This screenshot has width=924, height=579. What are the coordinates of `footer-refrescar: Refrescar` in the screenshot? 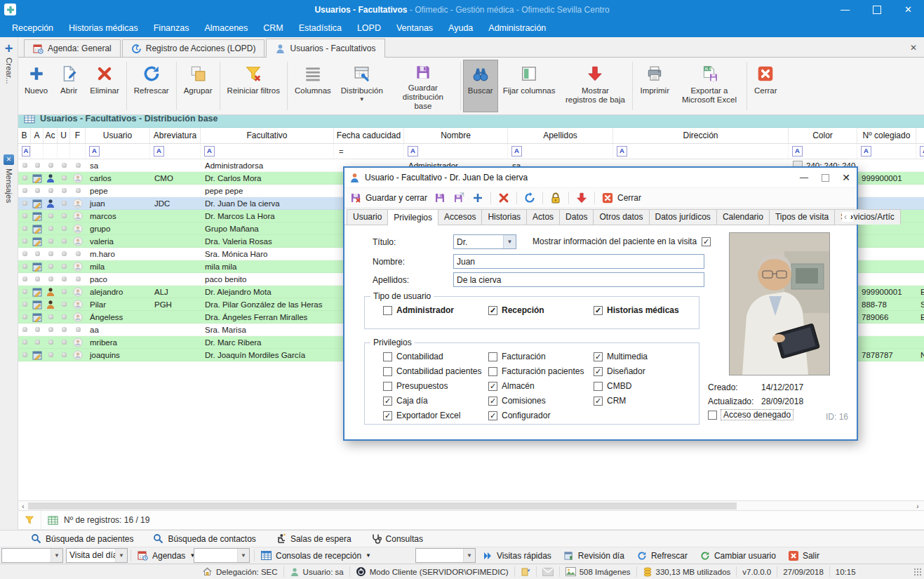 It's located at (662, 556).